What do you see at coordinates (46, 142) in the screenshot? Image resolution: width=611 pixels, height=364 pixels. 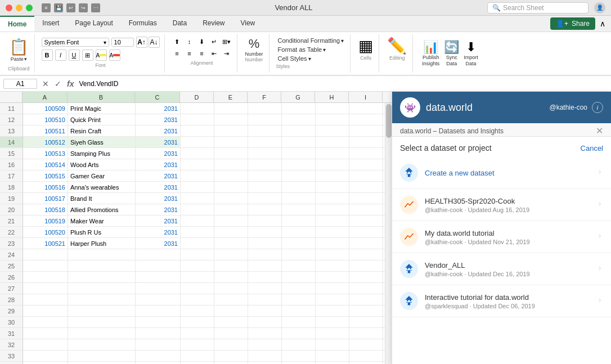 I see `cell-id: 100512` at bounding box center [46, 142].